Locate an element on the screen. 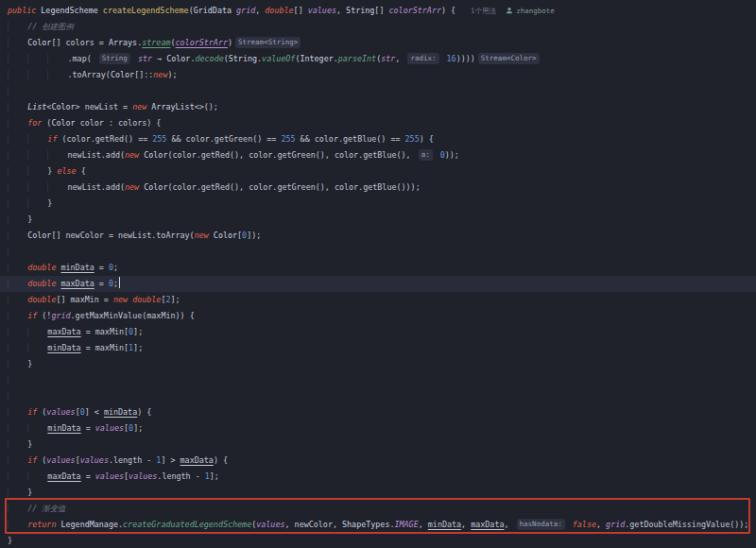  code-token: [] is located at coordinates (382, 10).